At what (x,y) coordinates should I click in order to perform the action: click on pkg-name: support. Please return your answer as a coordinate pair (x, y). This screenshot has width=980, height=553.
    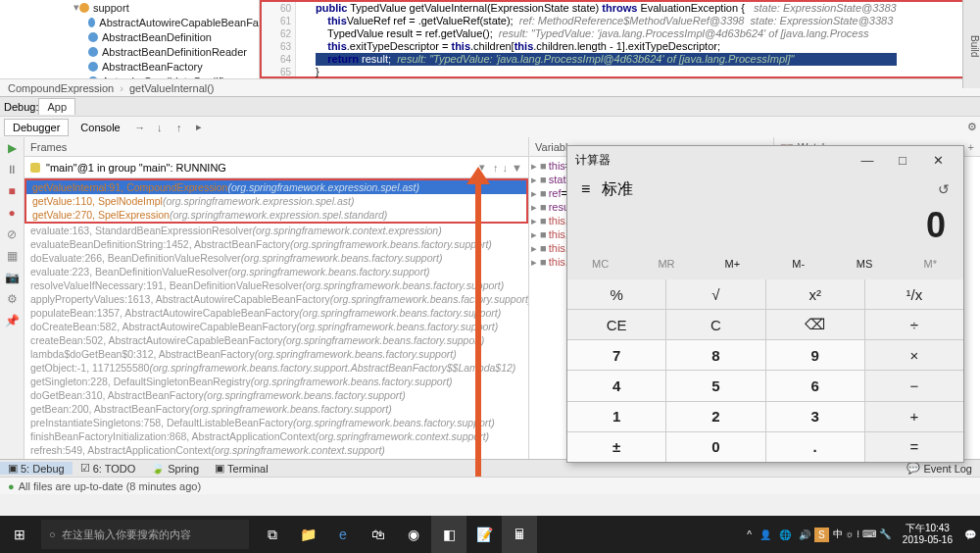
    Looking at the image, I should click on (112, 8).